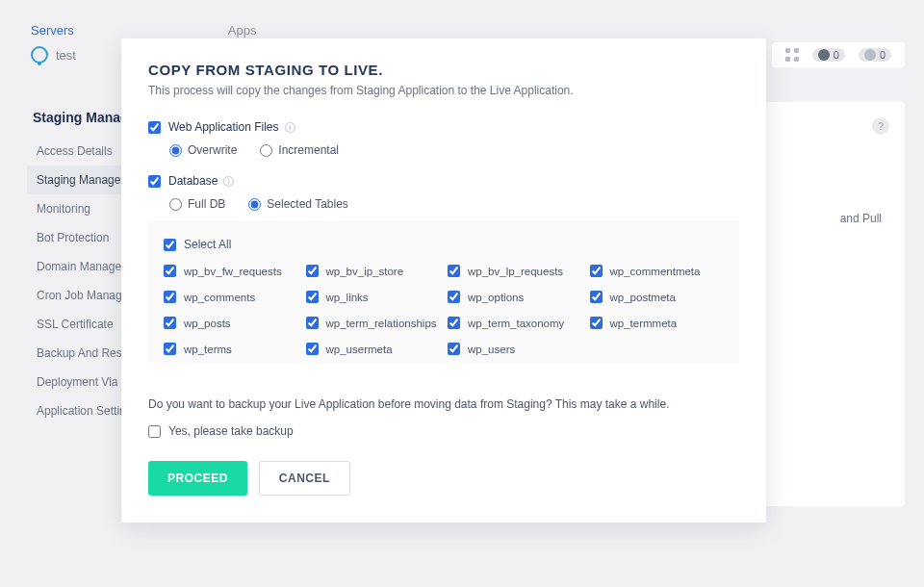 The width and height of the screenshot is (924, 587). I want to click on tab-apps: Apps, so click(243, 31).